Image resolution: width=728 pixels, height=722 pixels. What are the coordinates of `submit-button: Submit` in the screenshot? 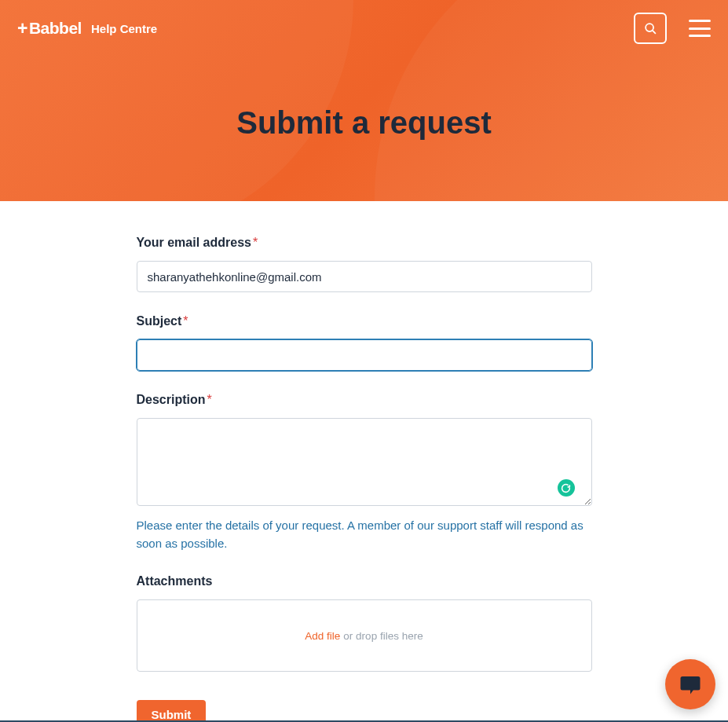 It's located at (171, 711).